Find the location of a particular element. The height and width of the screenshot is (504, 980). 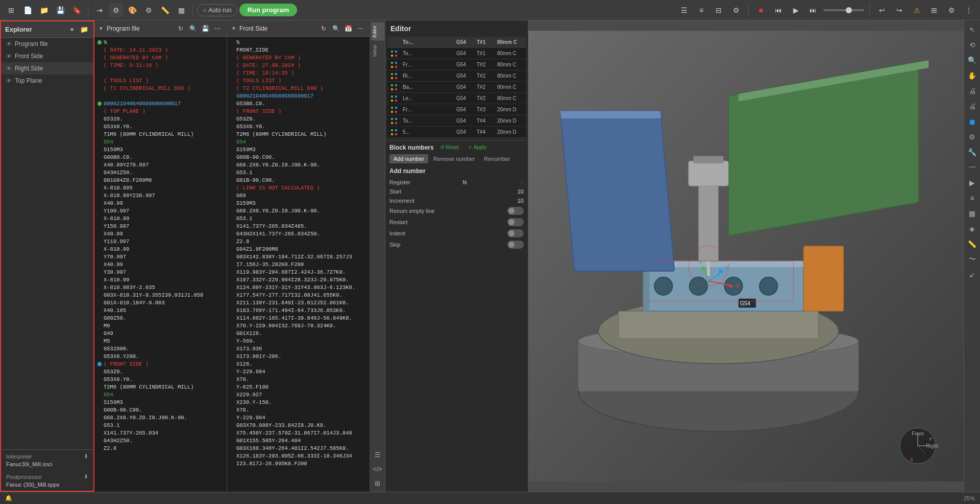

rs-view-icon: ◼ is located at coordinates (972, 122).